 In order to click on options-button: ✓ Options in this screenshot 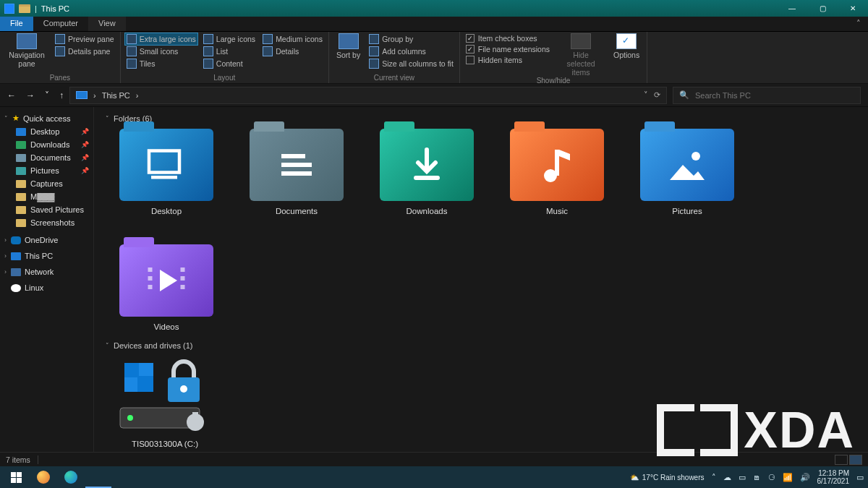, I will do `click(626, 46)`.